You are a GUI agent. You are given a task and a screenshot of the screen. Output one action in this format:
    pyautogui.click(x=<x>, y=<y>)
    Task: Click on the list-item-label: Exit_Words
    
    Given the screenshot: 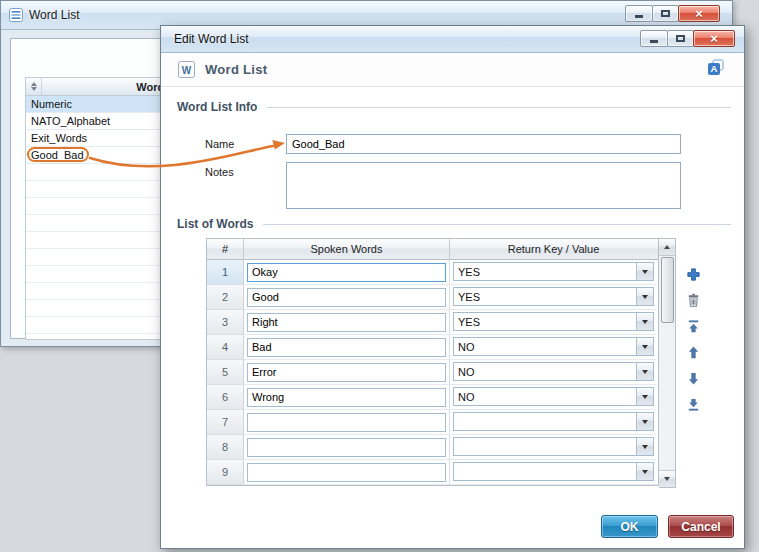 What is the action you would take?
    pyautogui.click(x=59, y=138)
    